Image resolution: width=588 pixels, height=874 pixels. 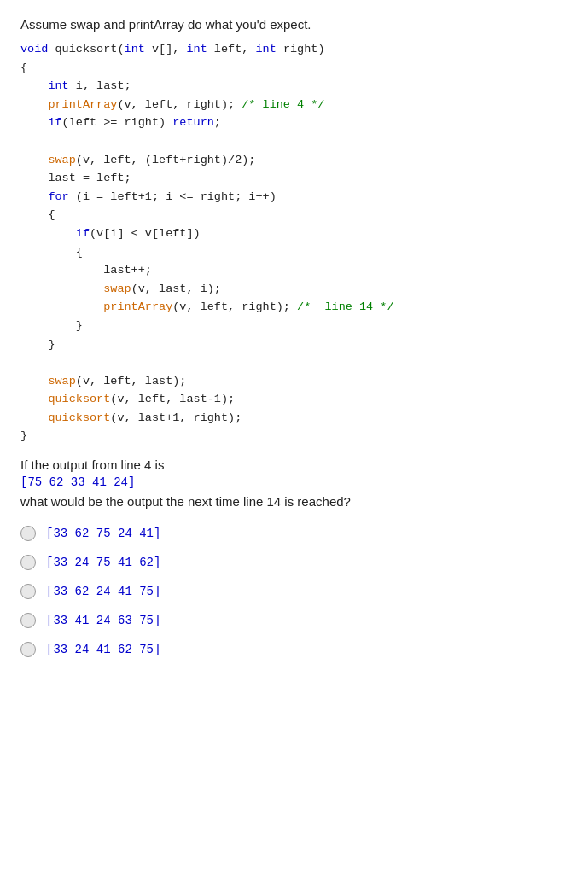 What do you see at coordinates (103, 533) in the screenshot?
I see `option-a-label: [33 62 75 24 41]` at bounding box center [103, 533].